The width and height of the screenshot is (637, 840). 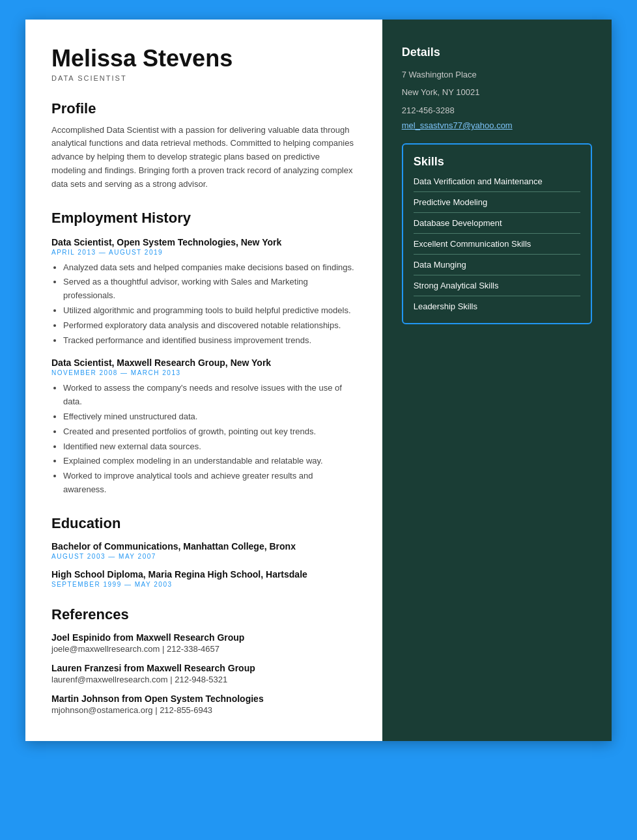 What do you see at coordinates (204, 524) in the screenshot?
I see `education-section-title: Education` at bounding box center [204, 524].